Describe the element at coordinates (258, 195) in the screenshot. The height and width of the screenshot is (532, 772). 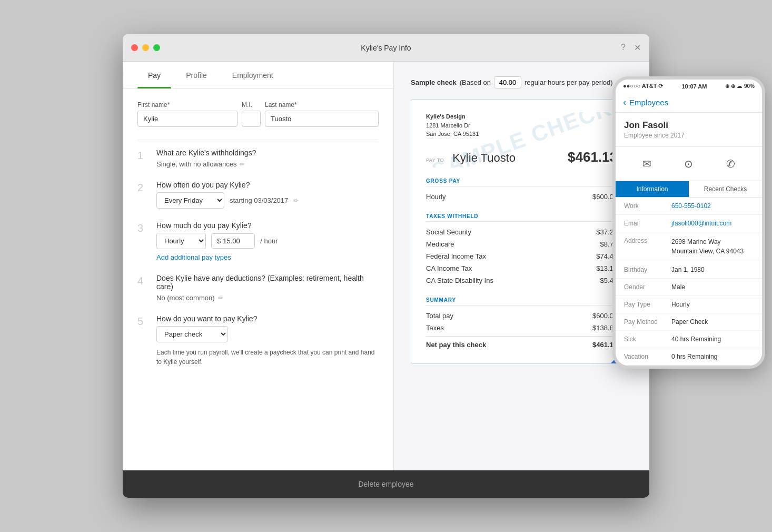
I see `section-frequency: 2 How often do you pay Kylie? Every Frid…` at that location.